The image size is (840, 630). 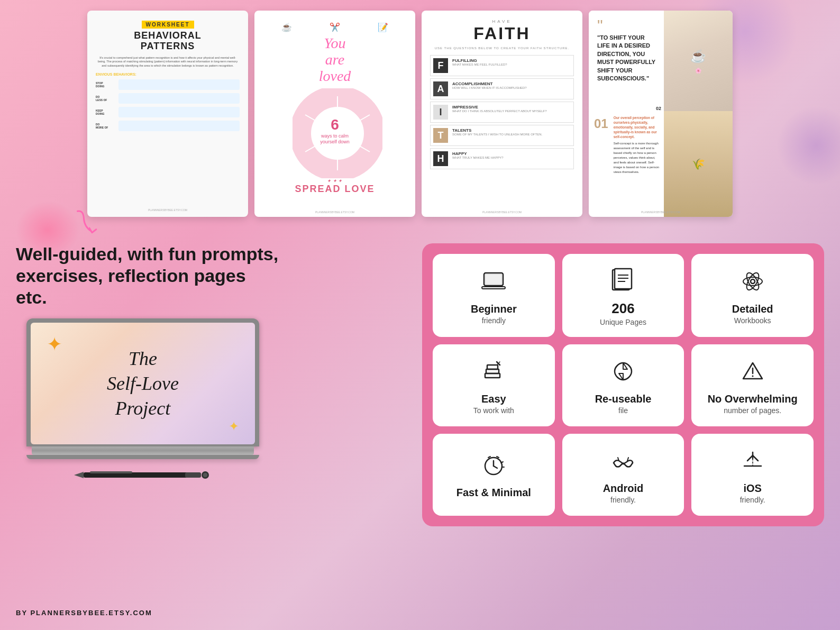 What do you see at coordinates (623, 322) in the screenshot?
I see `pages-subtitle: Unique Pages` at bounding box center [623, 322].